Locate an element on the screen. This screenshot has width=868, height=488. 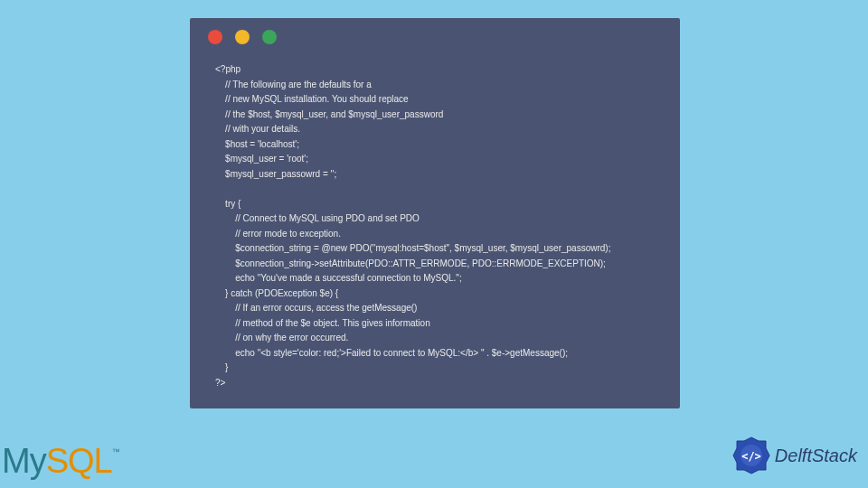
delftstack-badge-icon: </> is located at coordinates (751, 455).